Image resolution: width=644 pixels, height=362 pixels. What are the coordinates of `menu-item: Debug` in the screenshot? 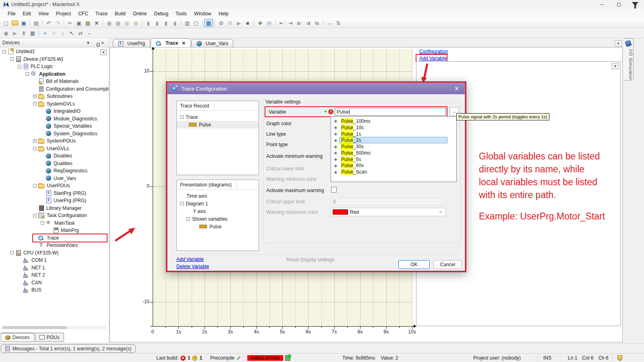 It's located at (161, 14).